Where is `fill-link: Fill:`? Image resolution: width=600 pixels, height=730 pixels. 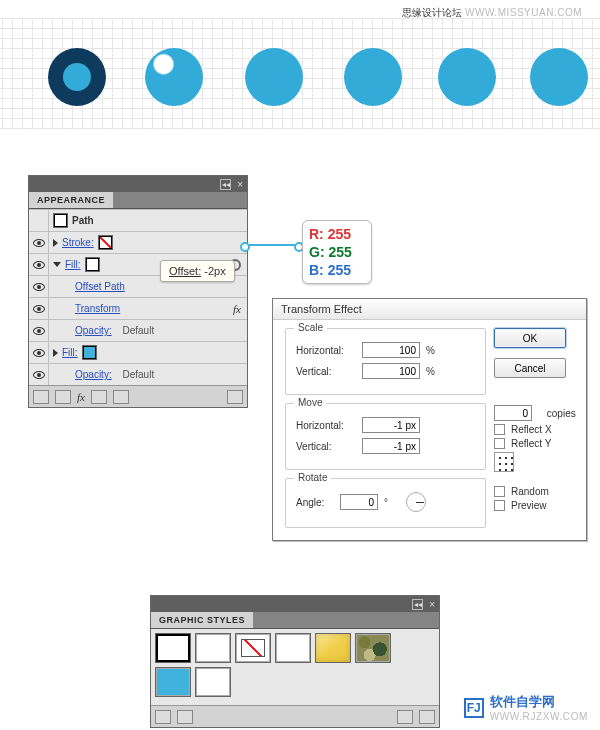 fill-link: Fill: is located at coordinates (73, 264).